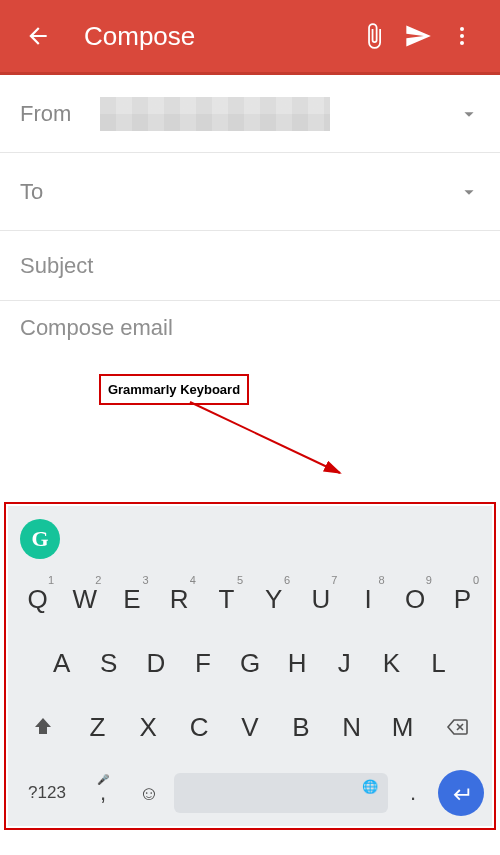 This screenshot has height=855, width=500. What do you see at coordinates (250, 192) in the screenshot?
I see `to-row: To` at bounding box center [250, 192].